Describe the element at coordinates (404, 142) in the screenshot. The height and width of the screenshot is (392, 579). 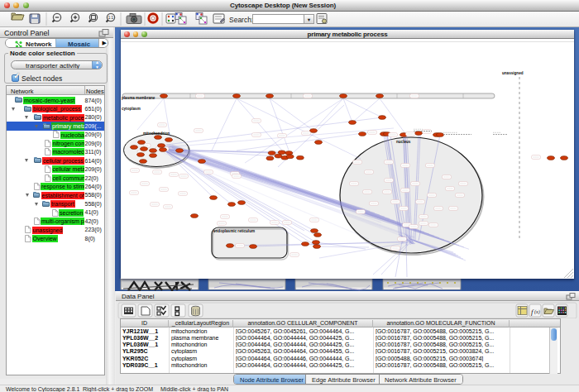
I see `svg-text: nucleus` at that location.